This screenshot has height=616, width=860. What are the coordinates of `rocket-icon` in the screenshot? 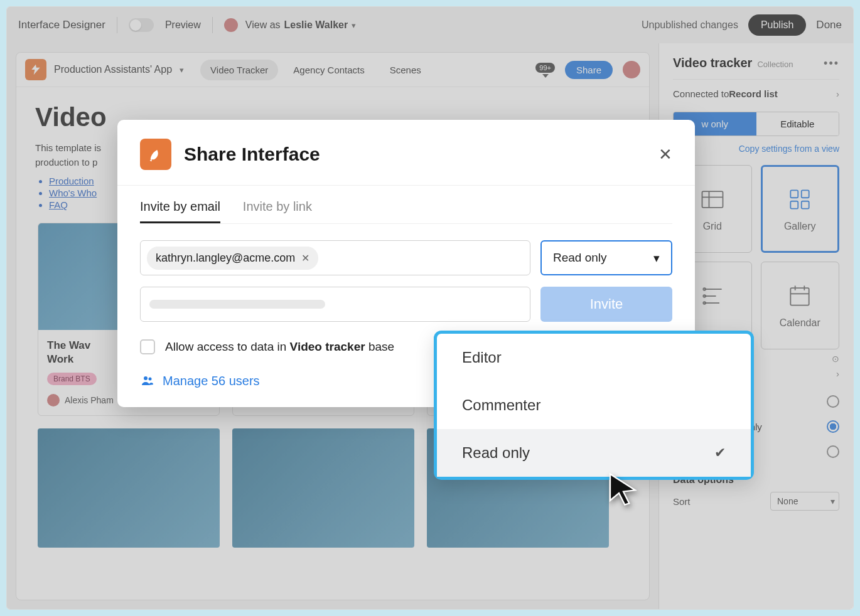 It's located at (156, 154).